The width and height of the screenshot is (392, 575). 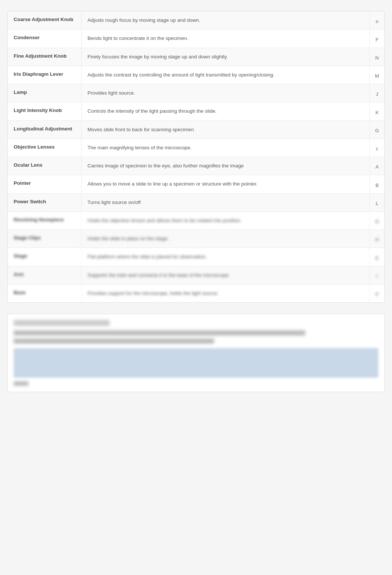 I want to click on part-description: Provides light source., so click(x=226, y=93).